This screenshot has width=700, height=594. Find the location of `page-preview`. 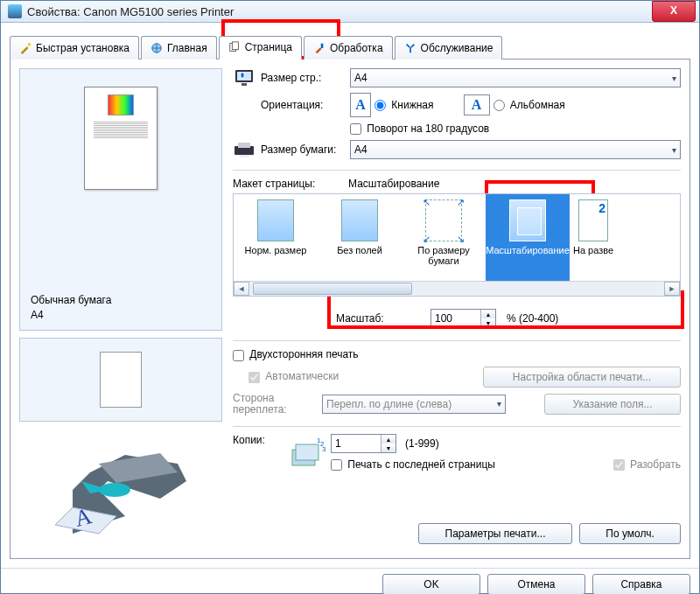

page-preview is located at coordinates (121, 138).